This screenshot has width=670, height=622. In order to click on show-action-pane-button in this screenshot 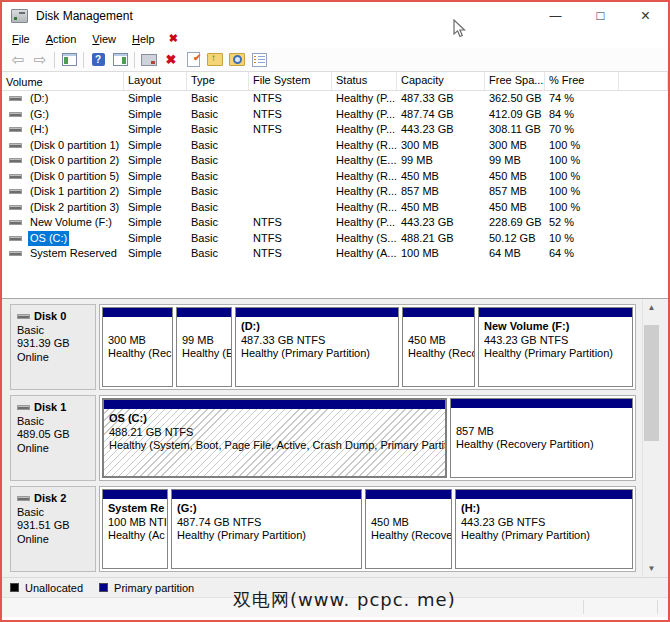, I will do `click(120, 60)`.